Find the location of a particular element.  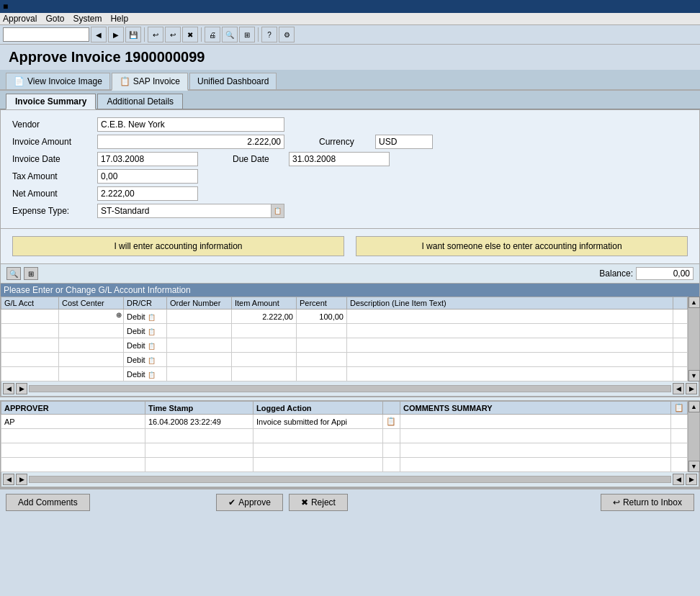

inner-tab-invoice-summary: Invoice Summary is located at coordinates (50, 101).